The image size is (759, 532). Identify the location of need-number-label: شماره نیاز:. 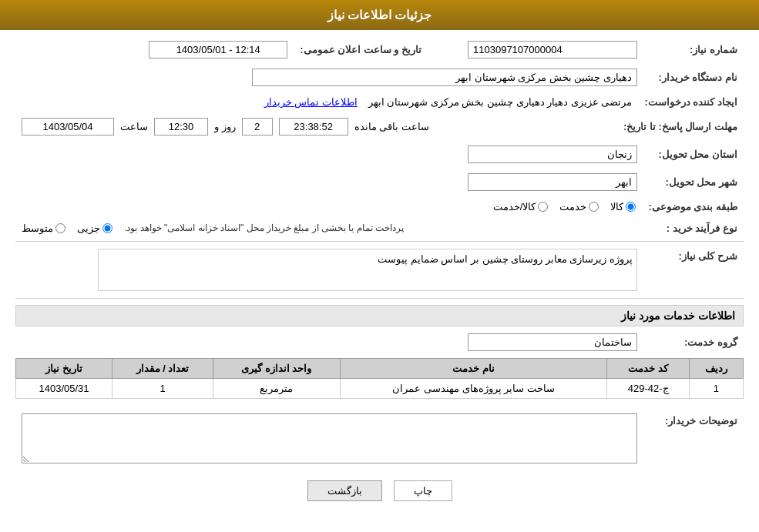
(694, 49).